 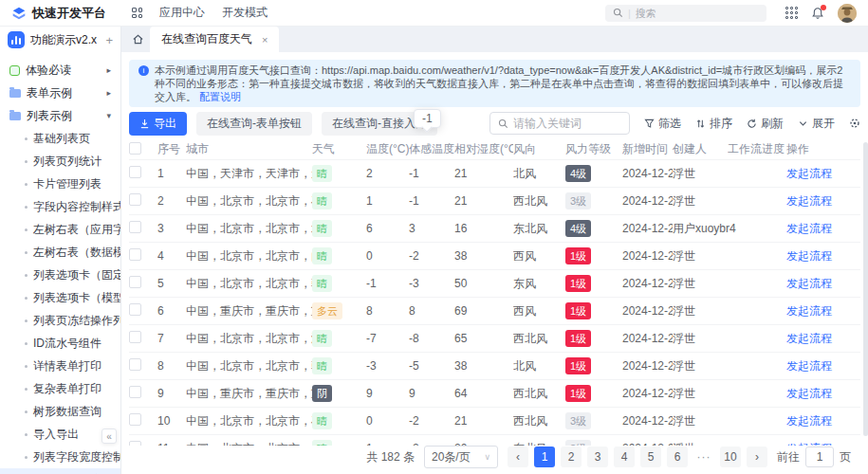 I want to click on close-icon: ×, so click(x=265, y=40).